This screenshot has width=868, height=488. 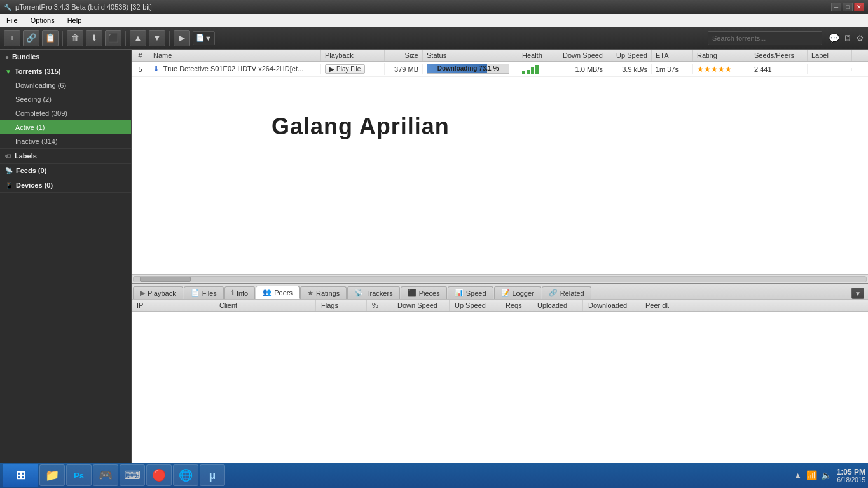 I want to click on pieces-tab-icon: ⬛, so click(x=412, y=293).